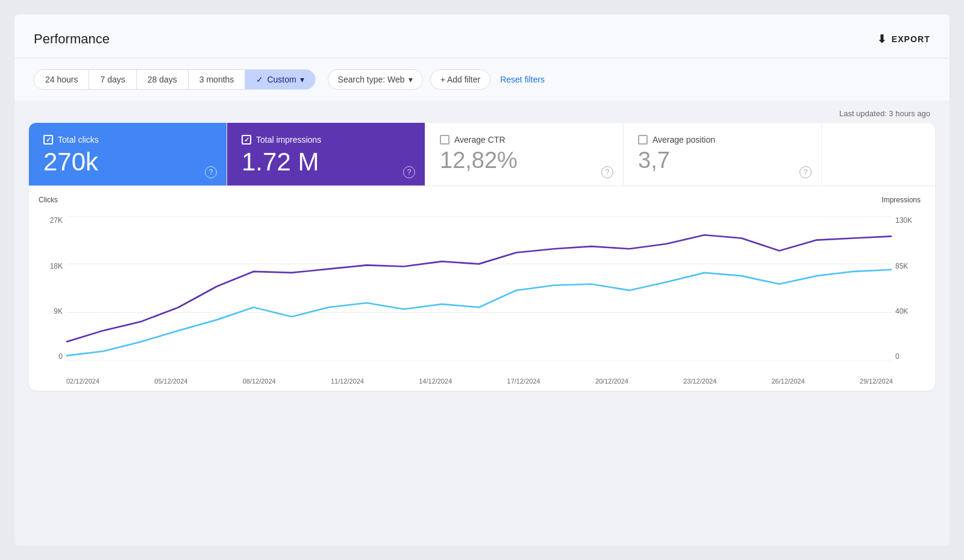 This screenshot has height=560, width=964. What do you see at coordinates (435, 381) in the screenshot?
I see `x-label-5: 14/12/2024` at bounding box center [435, 381].